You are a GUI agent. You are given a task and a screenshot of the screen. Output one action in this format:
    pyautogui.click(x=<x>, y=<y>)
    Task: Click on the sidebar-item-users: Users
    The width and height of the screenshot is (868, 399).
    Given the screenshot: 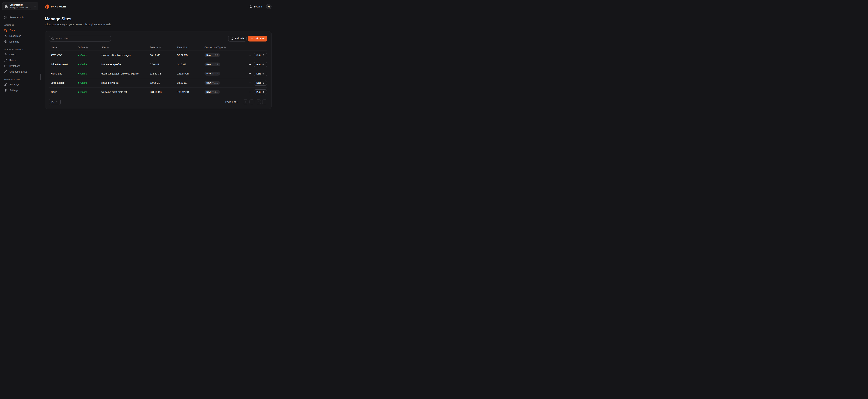 What is the action you would take?
    pyautogui.click(x=21, y=55)
    